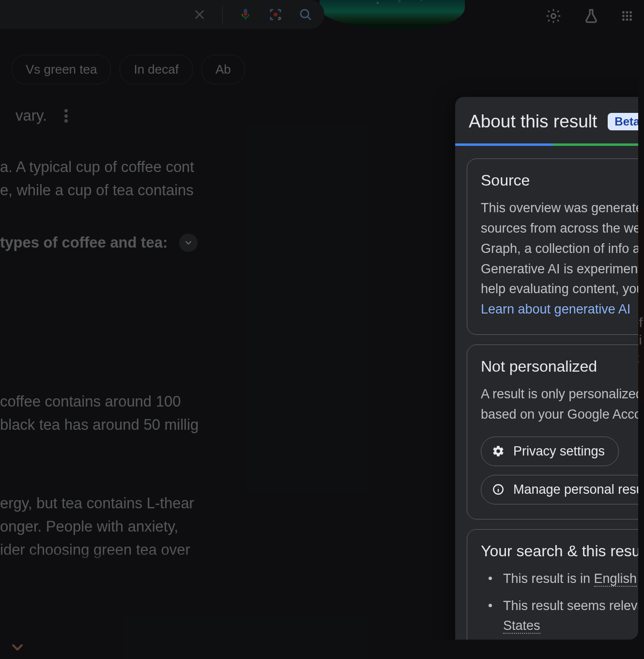  I want to click on list-item: This result seems relevant for searches …, so click(564, 616).